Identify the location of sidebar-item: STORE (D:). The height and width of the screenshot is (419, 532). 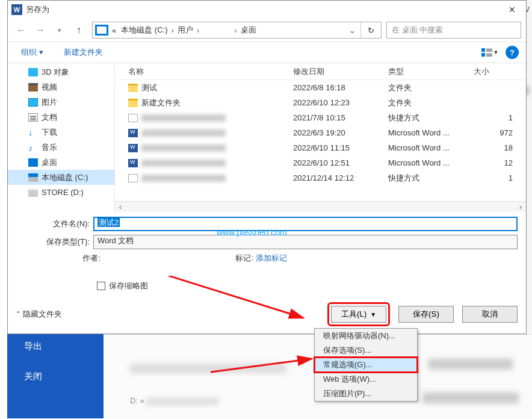
(61, 193).